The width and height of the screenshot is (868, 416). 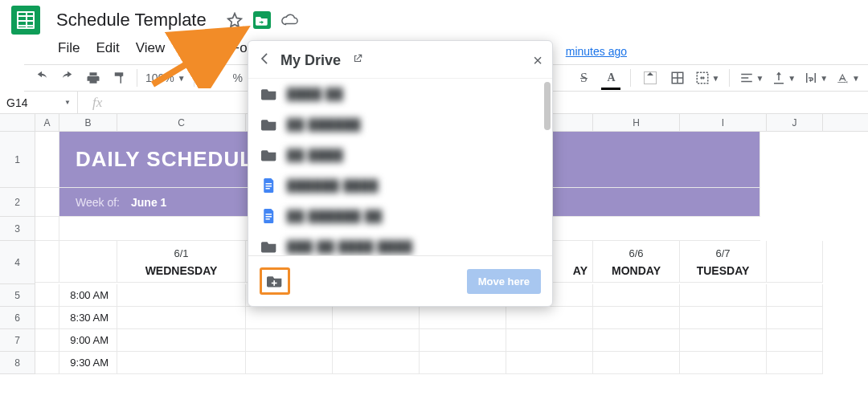 What do you see at coordinates (182, 262) in the screenshot?
I see `day-header: 6/1WEDNESDAY` at bounding box center [182, 262].